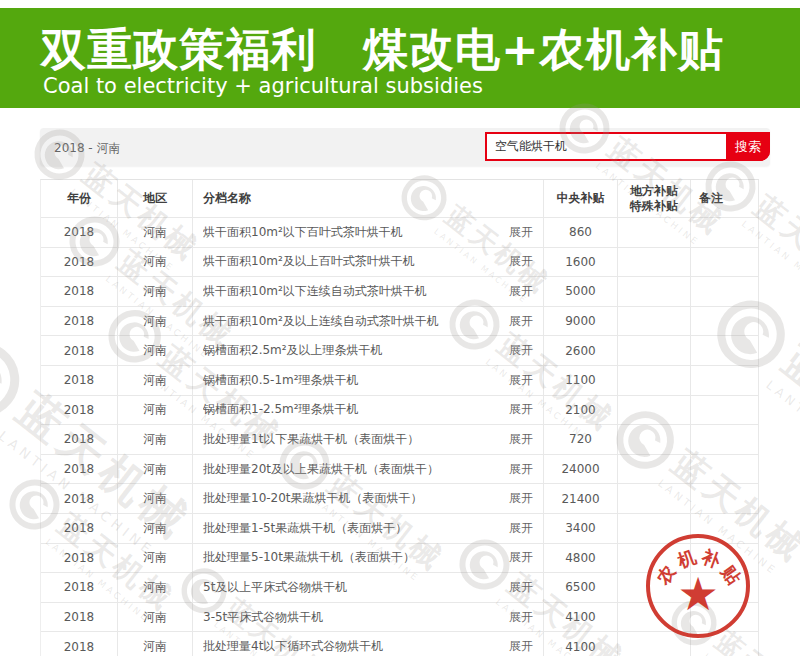 Image resolution: width=800 pixels, height=656 pixels. I want to click on table-row: 2018 河南 批处理量10-20t果蔬烘干机（表面烘干） 展开 21400, so click(400, 499).